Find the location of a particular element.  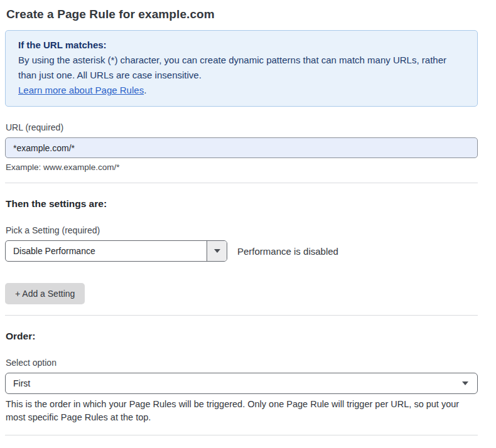

url-field-hint: Example: www.example.com/* is located at coordinates (242, 167).